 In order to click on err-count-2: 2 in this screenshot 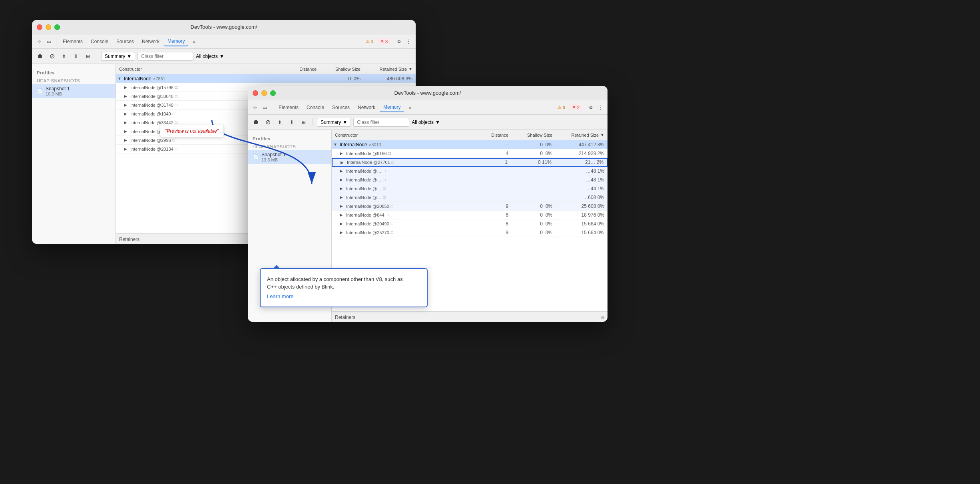, I will do `click(578, 108)`.